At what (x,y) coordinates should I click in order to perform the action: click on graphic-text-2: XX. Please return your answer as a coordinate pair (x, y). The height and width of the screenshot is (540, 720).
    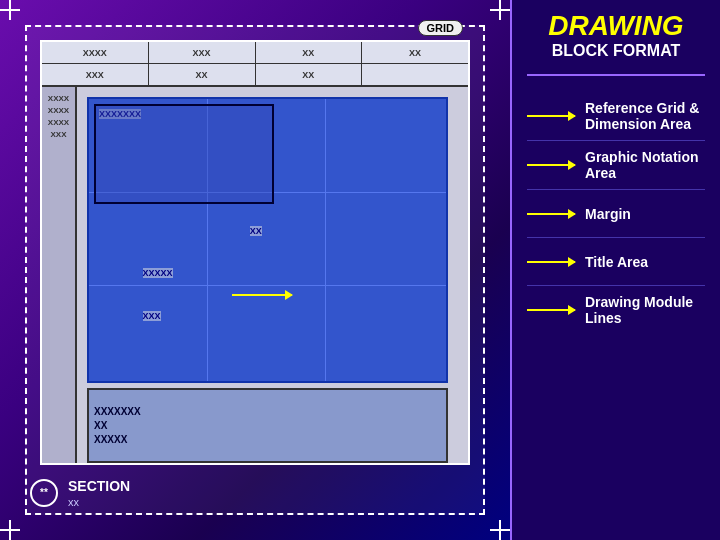
    Looking at the image, I should click on (256, 231).